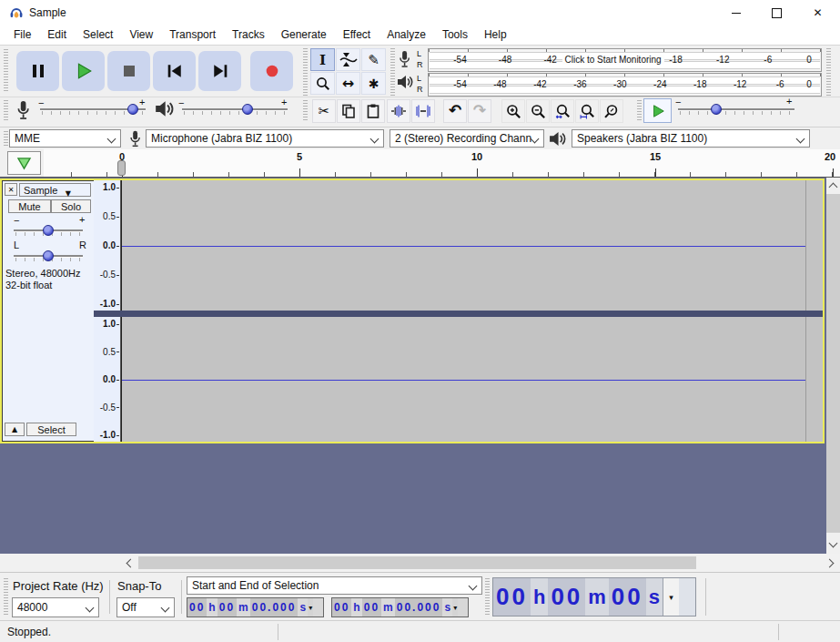 This screenshot has height=642, width=840. I want to click on recording-volume-thumb, so click(133, 109).